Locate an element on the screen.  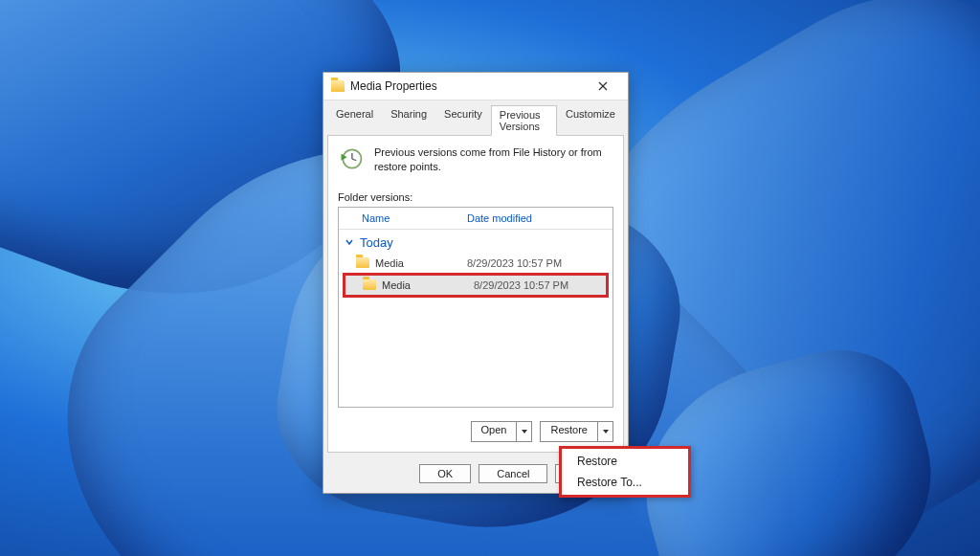
tab-customize: Customize is located at coordinates (590, 120).